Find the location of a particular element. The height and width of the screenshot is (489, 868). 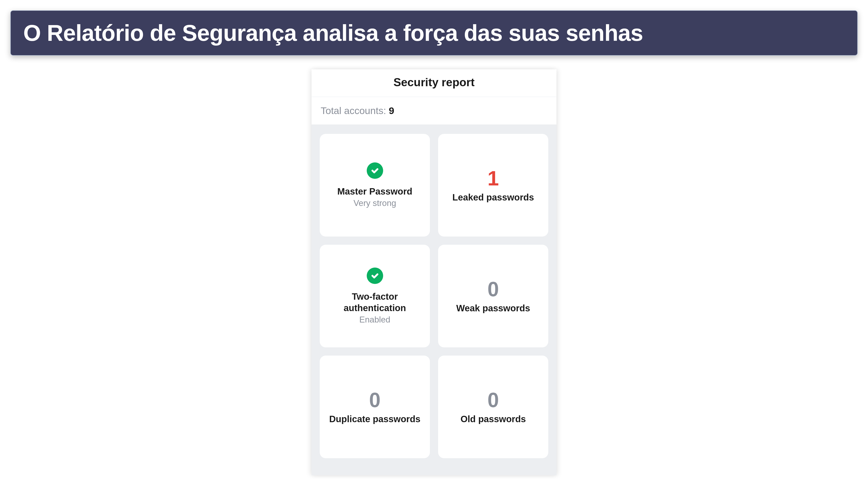

card-two-factor: Two-factor authentication Enabled is located at coordinates (375, 296).